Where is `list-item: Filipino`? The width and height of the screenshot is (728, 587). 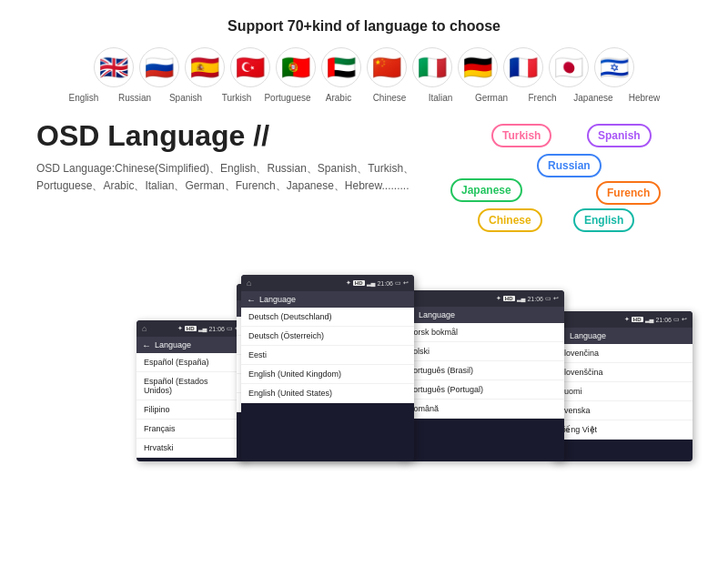
list-item: Filipino is located at coordinates (191, 410).